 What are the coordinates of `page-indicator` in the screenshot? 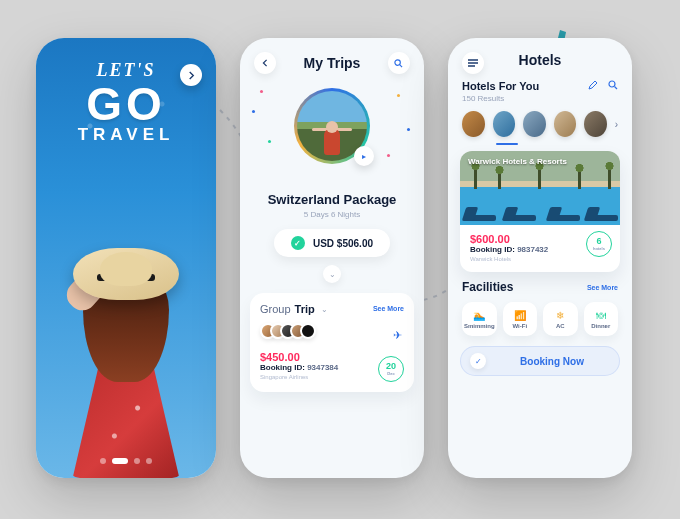 It's located at (126, 461).